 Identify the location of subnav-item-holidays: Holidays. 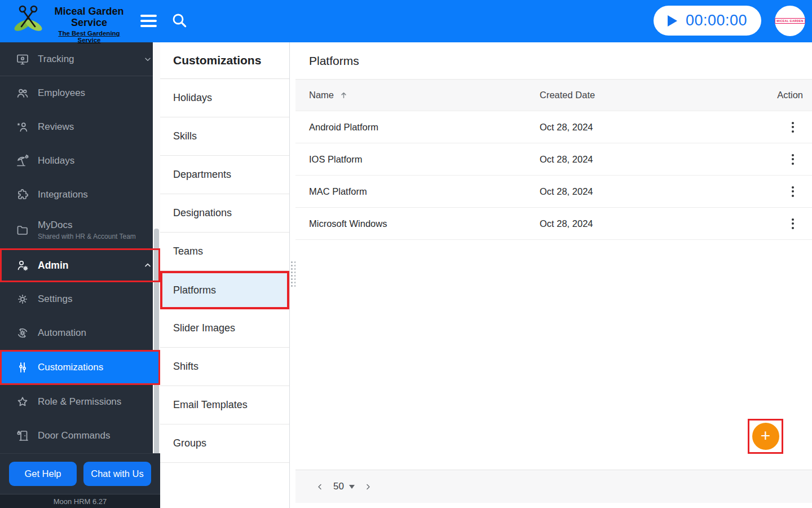
(224, 98).